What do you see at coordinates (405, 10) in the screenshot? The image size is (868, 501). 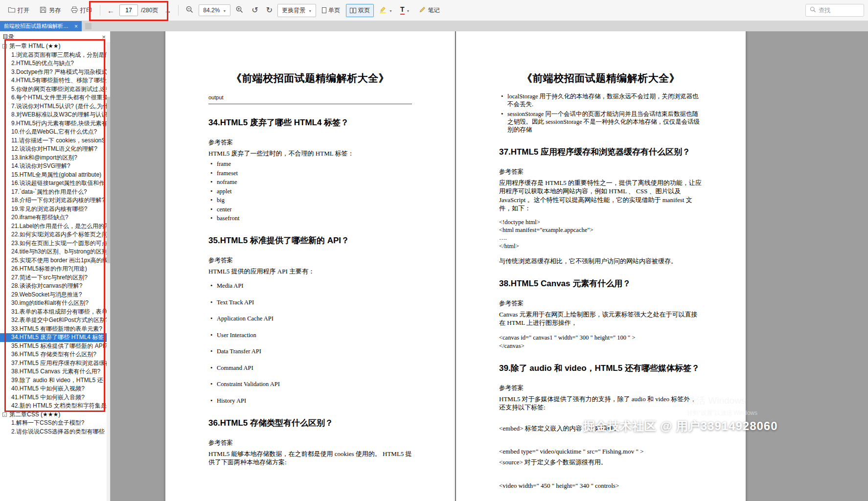 I see `text-annotation-button: T` at bounding box center [405, 10].